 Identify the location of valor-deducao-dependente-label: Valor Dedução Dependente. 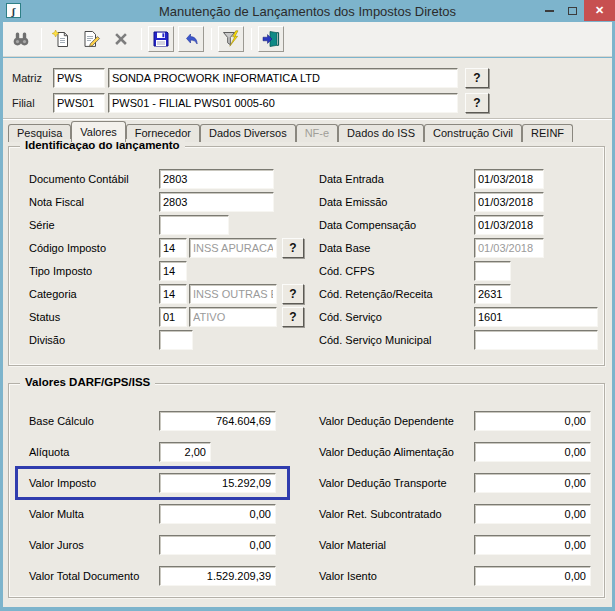
(396, 421).